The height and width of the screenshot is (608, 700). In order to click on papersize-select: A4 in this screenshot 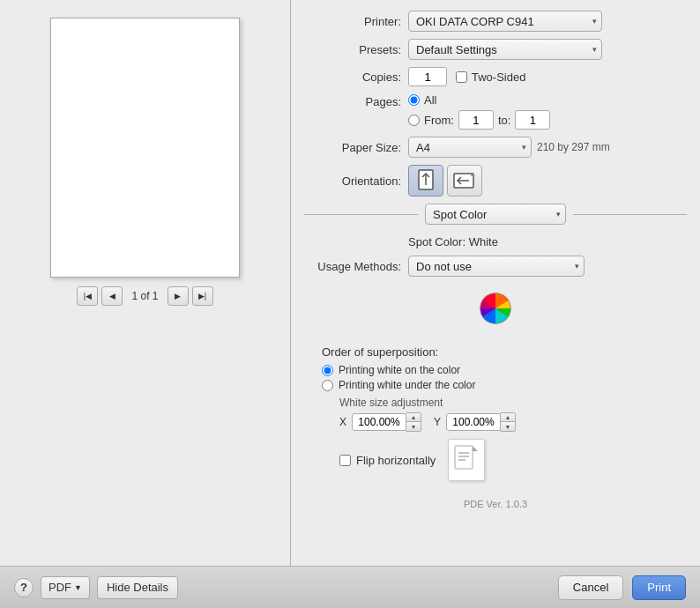, I will do `click(470, 147)`.